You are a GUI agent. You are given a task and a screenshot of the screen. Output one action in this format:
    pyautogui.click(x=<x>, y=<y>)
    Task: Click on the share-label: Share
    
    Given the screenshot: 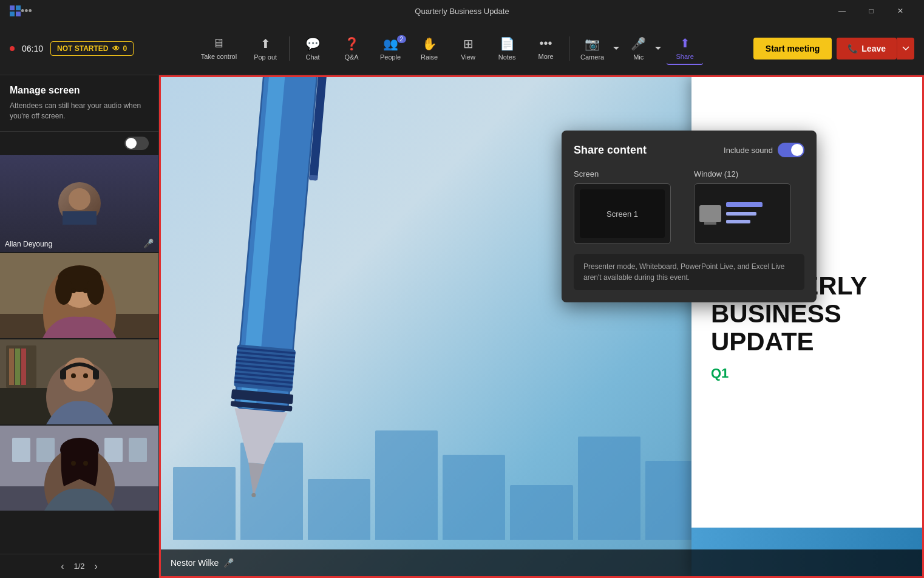 What is the action you would take?
    pyautogui.click(x=685, y=56)
    